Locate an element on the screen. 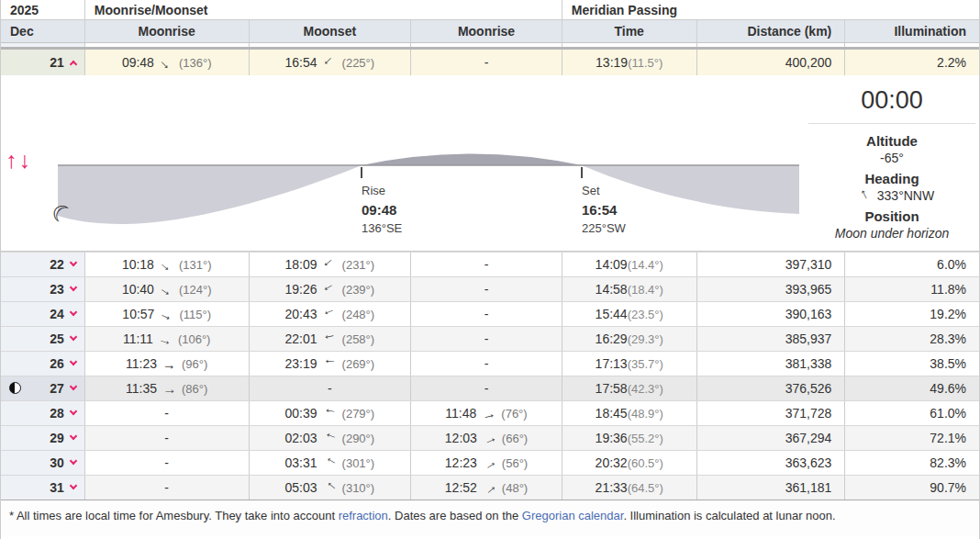 This screenshot has height=539, width=980. heading-label: Heading is located at coordinates (892, 178).